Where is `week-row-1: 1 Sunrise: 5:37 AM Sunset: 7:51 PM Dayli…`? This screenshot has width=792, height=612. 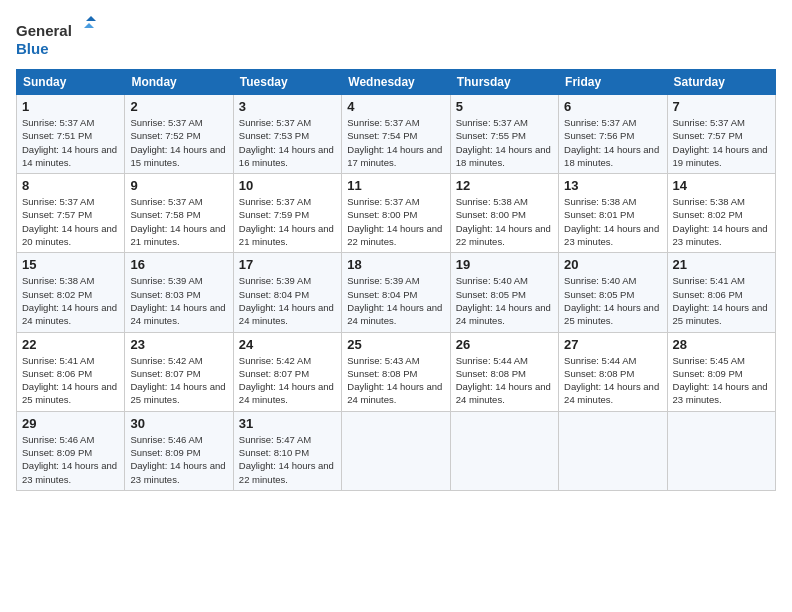 week-row-1: 1 Sunrise: 5:37 AM Sunset: 7:51 PM Dayli… is located at coordinates (396, 134).